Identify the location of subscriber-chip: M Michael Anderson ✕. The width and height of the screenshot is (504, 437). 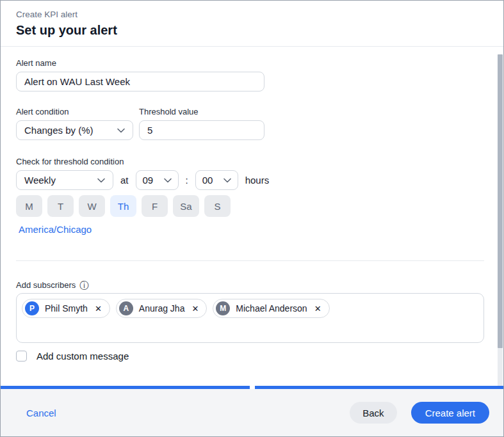
(271, 308).